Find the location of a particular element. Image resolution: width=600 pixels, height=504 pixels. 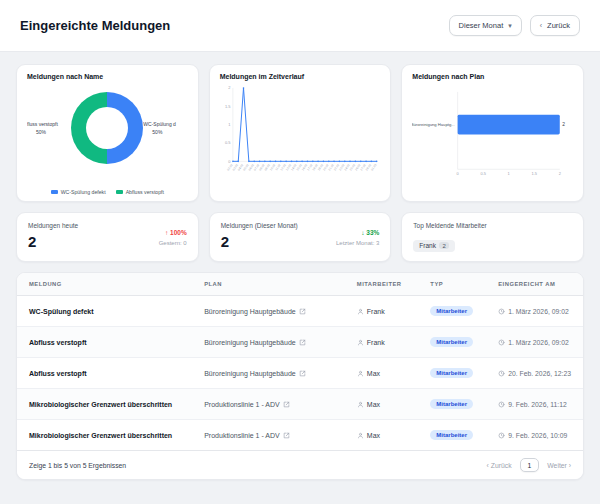

stat-title: Top Meldende Mitarbeiter is located at coordinates (492, 226).